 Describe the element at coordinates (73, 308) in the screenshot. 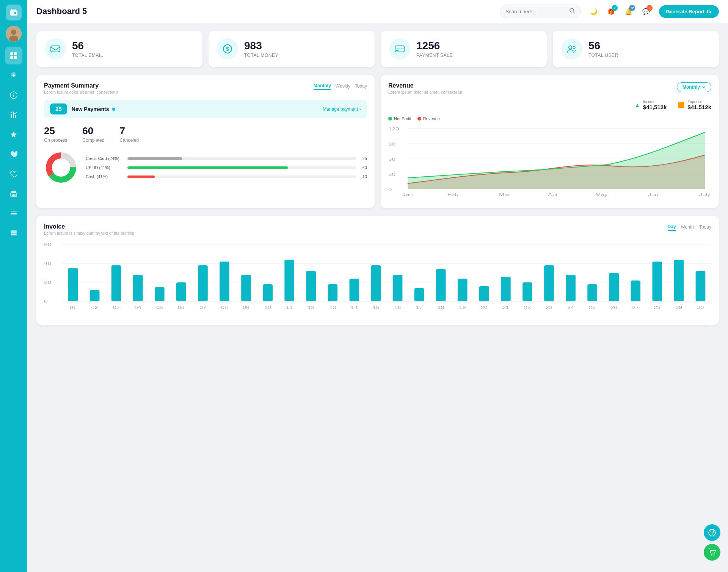

I see `svg-text: 01` at that location.